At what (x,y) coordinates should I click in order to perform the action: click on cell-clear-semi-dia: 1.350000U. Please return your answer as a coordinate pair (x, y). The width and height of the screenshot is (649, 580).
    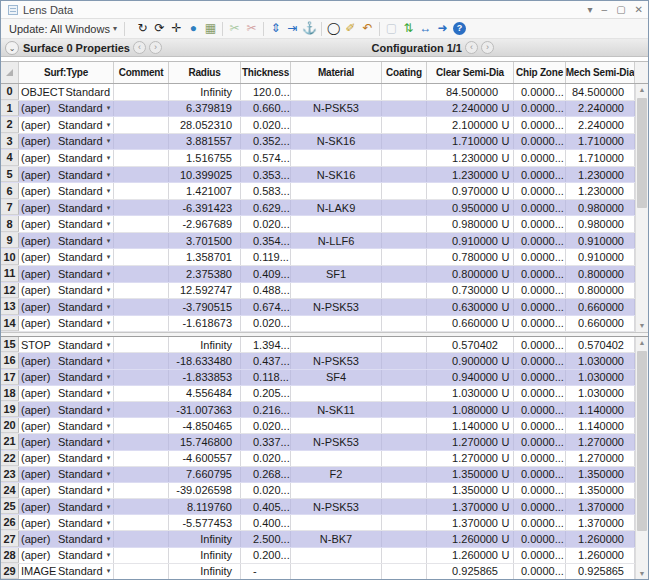
    Looking at the image, I should click on (470, 490).